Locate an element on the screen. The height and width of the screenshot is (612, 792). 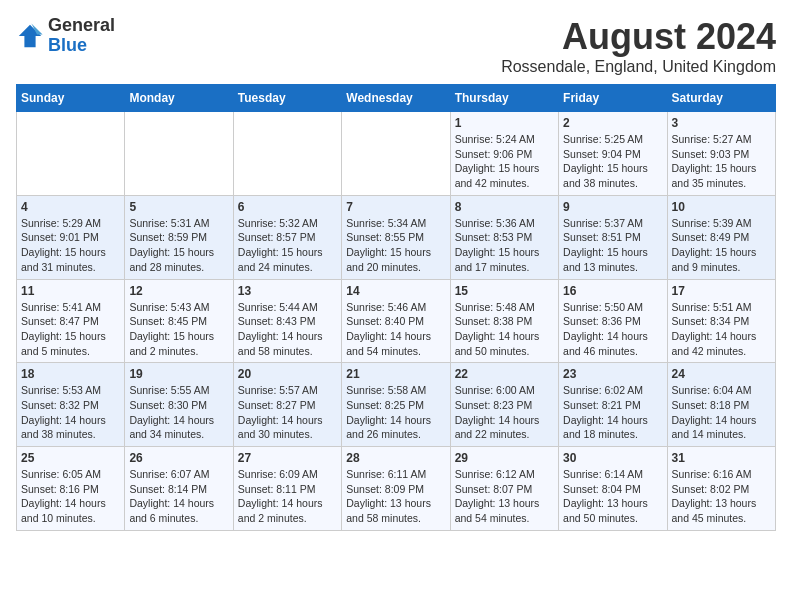
day-number: 4 is located at coordinates (70, 207).